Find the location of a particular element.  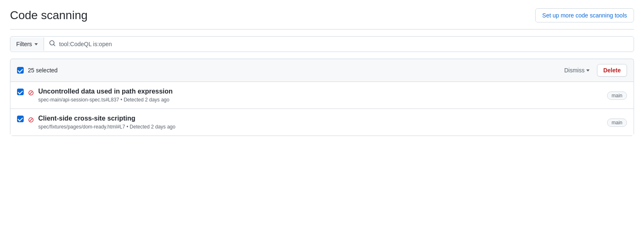

select-all-checkbox is located at coordinates (20, 70).